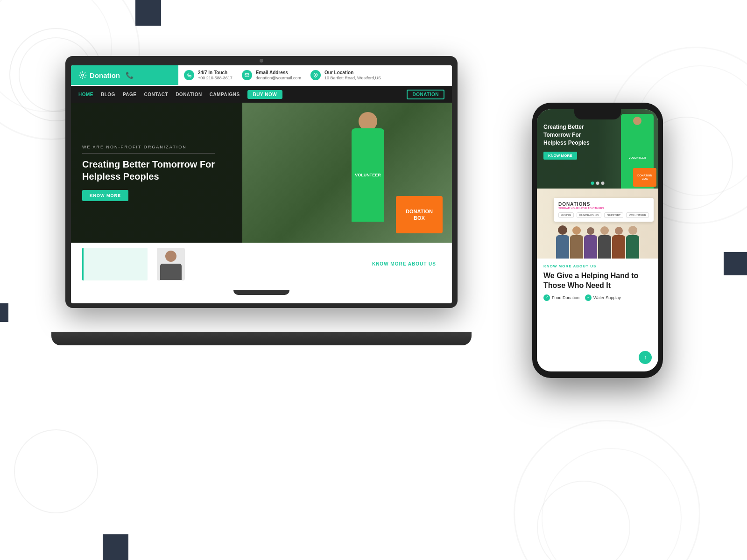 Image resolution: width=747 pixels, height=560 pixels. Describe the element at coordinates (115, 264) in the screenshot. I see `footer-green-box` at that location.